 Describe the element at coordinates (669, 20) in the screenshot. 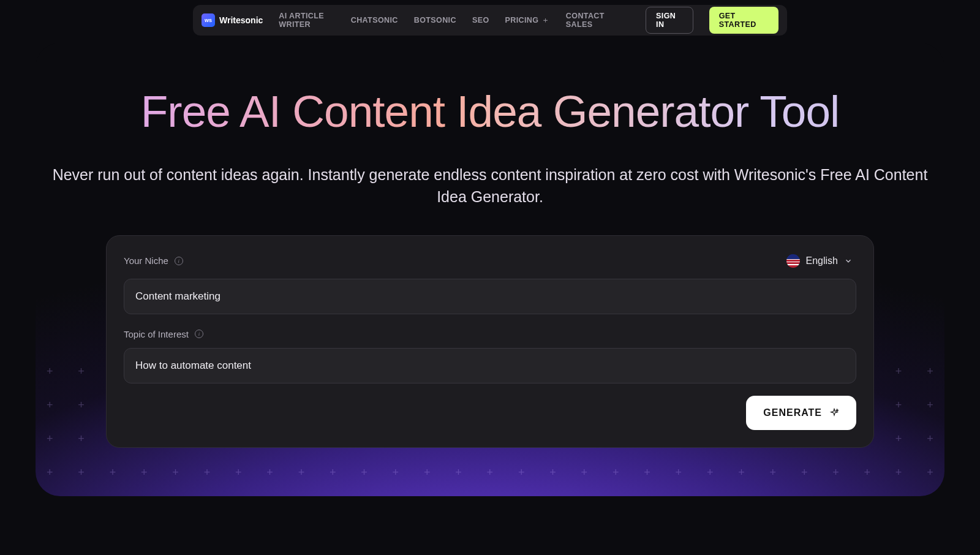

I see `sign-in-button: SIGN IN` at that location.